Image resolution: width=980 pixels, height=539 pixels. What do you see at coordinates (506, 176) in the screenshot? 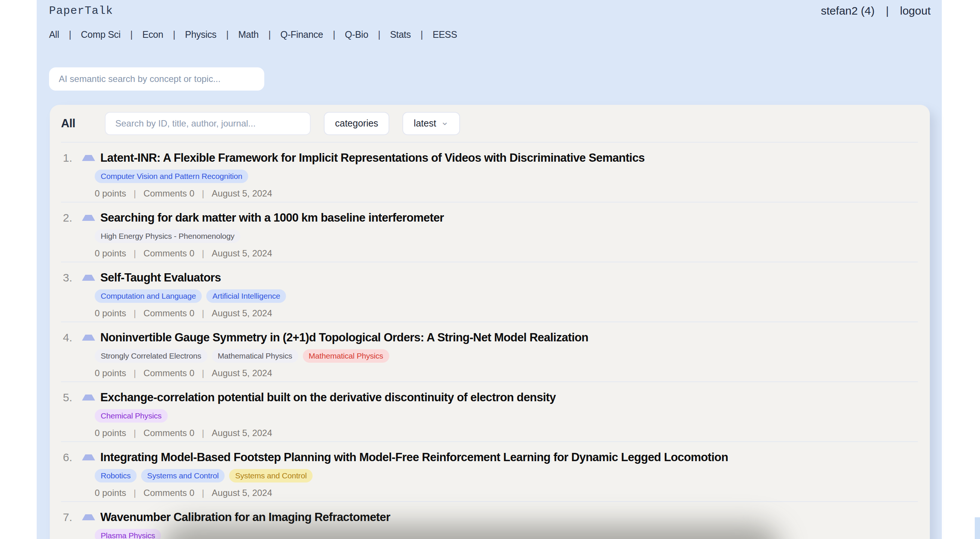
I see `item-tags: Computer Vision and Pattern Recognition` at bounding box center [506, 176].